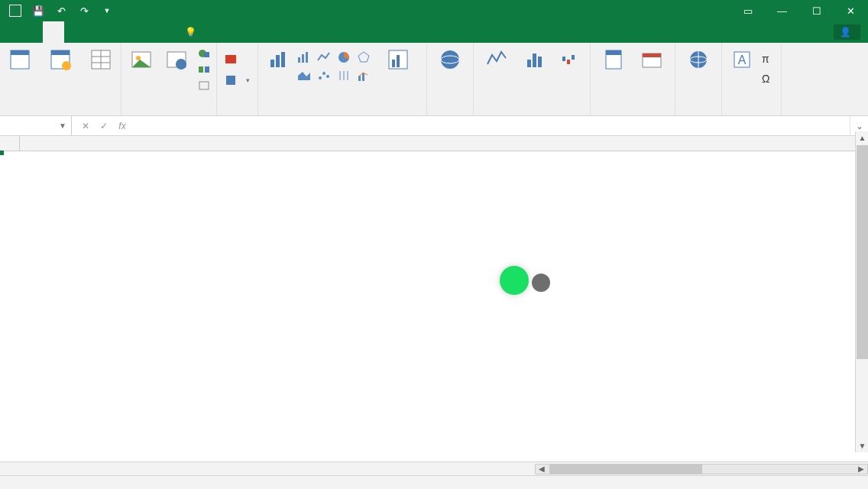  What do you see at coordinates (237, 80) in the screenshot?
I see `my-addins-button: ▾` at bounding box center [237, 80].